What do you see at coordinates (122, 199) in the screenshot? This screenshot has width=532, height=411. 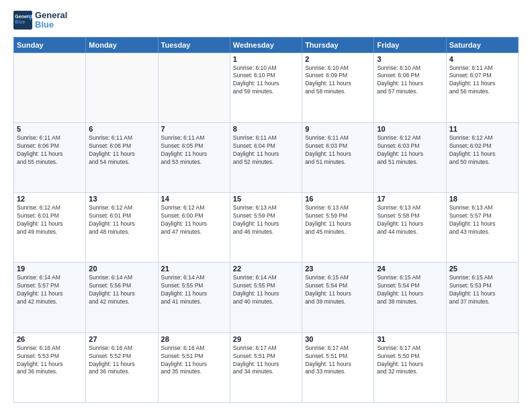 I see `day-number: 13` at bounding box center [122, 199].